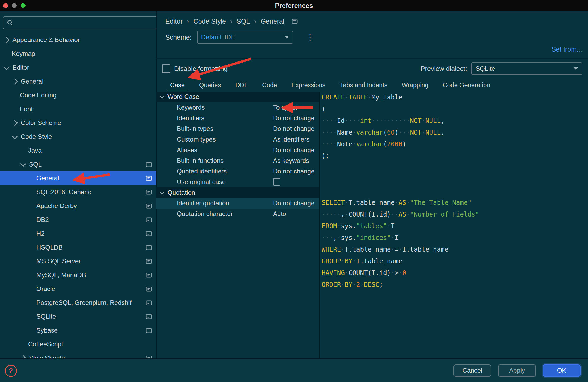 The width and height of the screenshot is (588, 382). What do you see at coordinates (296, 214) in the screenshot?
I see `setting-value-quotation-character: Auto` at bounding box center [296, 214].